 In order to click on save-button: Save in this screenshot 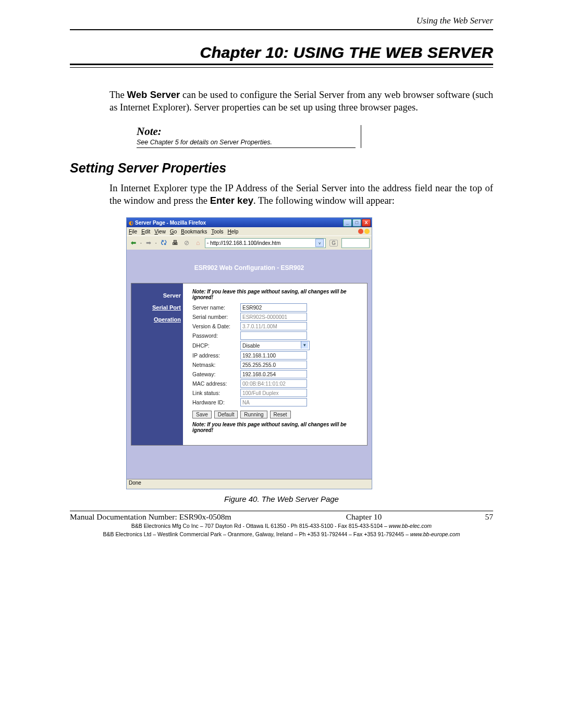, I will do `click(202, 415)`.